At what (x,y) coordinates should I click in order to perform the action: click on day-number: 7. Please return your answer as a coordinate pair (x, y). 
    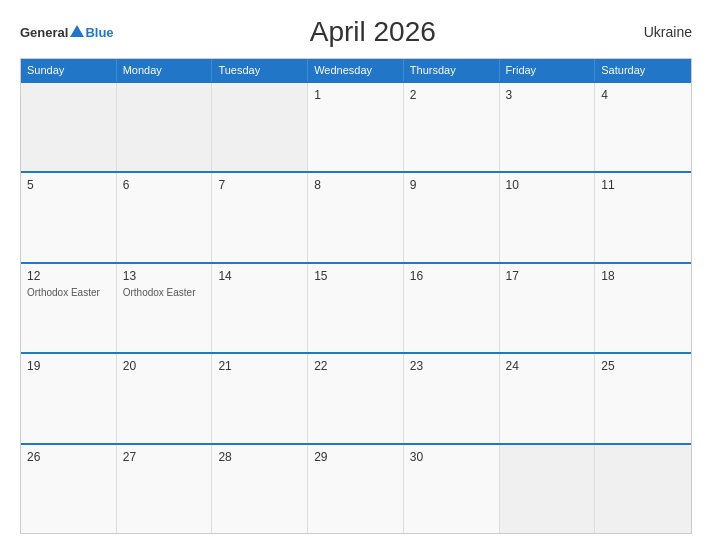
    Looking at the image, I should click on (260, 185).